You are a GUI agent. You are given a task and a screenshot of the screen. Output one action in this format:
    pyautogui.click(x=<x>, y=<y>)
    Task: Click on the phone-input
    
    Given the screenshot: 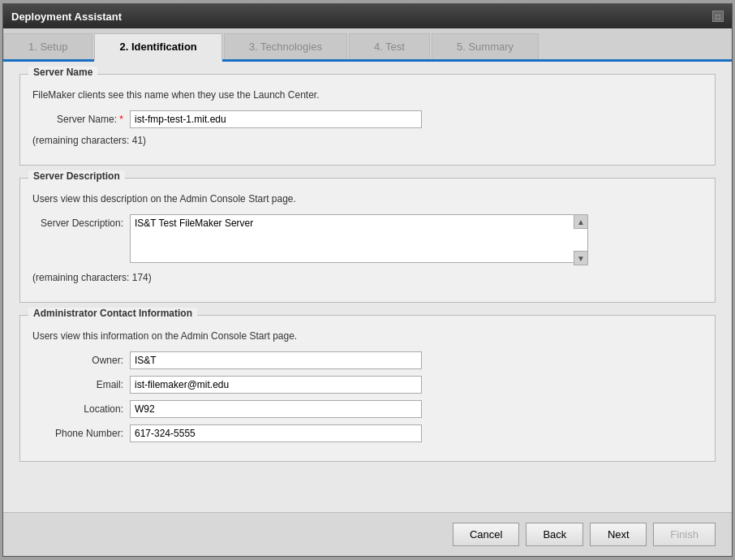 What is the action you would take?
    pyautogui.click(x=276, y=433)
    